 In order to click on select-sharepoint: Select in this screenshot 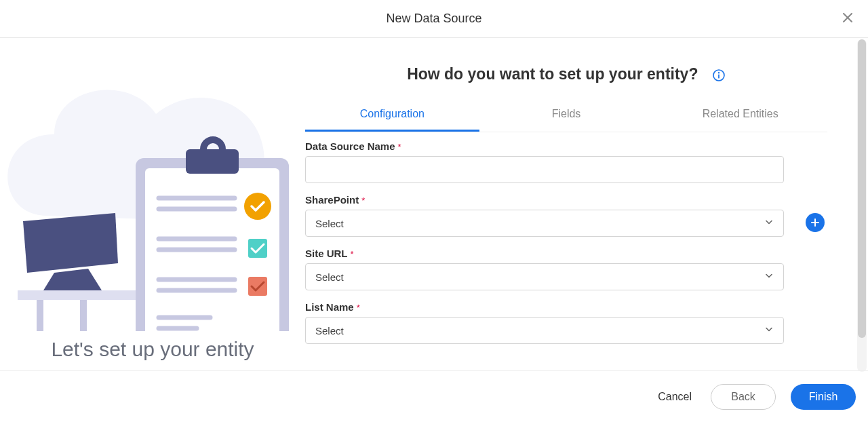, I will do `click(545, 223)`.